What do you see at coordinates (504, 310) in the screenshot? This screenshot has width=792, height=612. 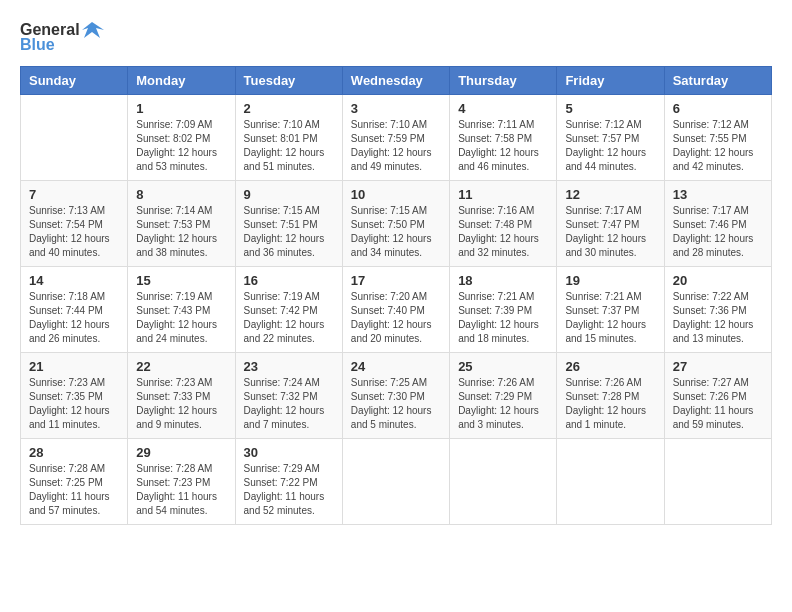 I see `calendar-cell: 18Sunrise: 7:21 AM Sunset: 7:39 PM Dayli…` at bounding box center [504, 310].